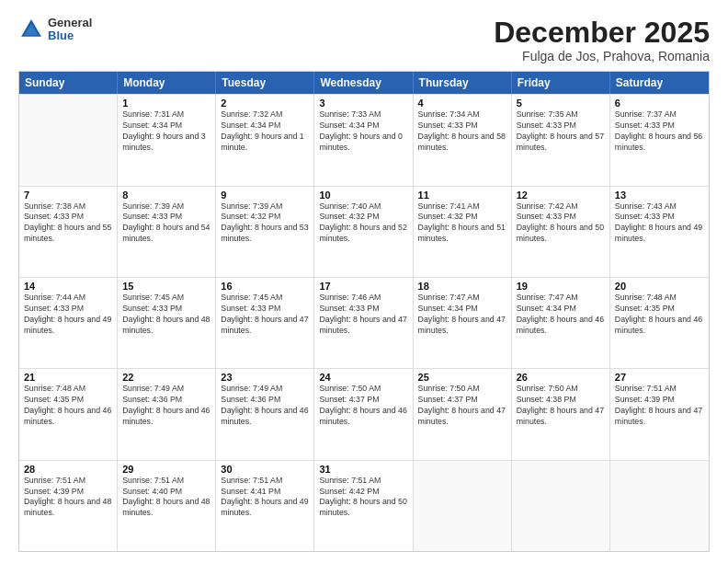  What do you see at coordinates (601, 33) in the screenshot?
I see `month-year: December 2025` at bounding box center [601, 33].